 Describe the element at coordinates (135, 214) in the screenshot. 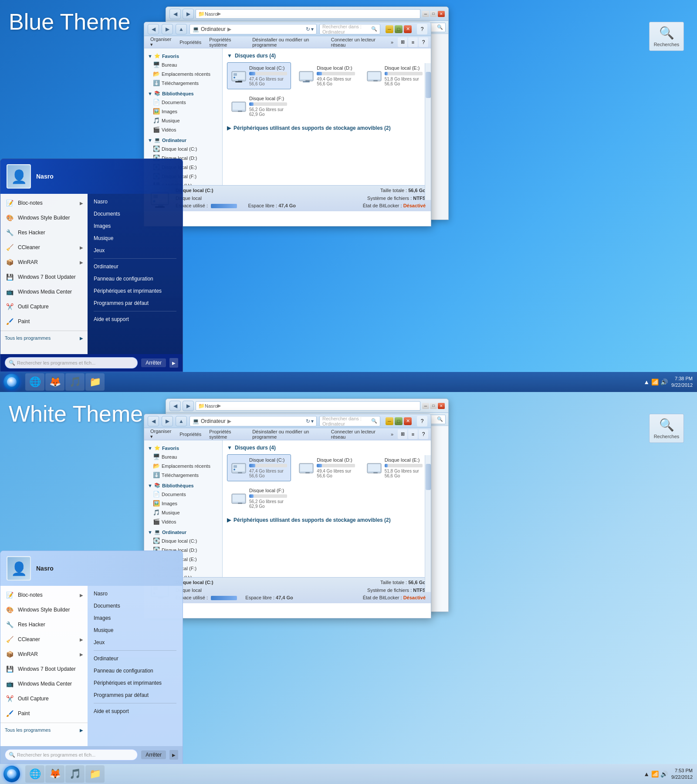

I see `right-documents: Documents` at that location.